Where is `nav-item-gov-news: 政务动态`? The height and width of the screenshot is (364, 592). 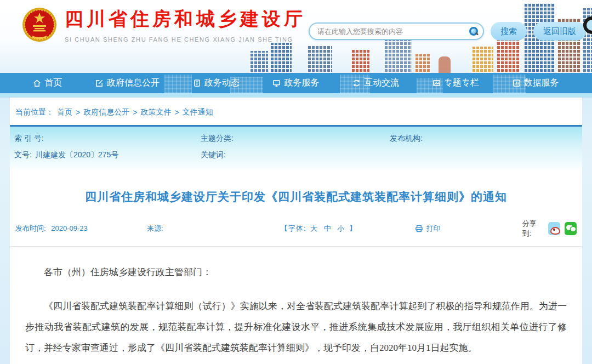 nav-item-gov-news: 政务动态 is located at coordinates (216, 83).